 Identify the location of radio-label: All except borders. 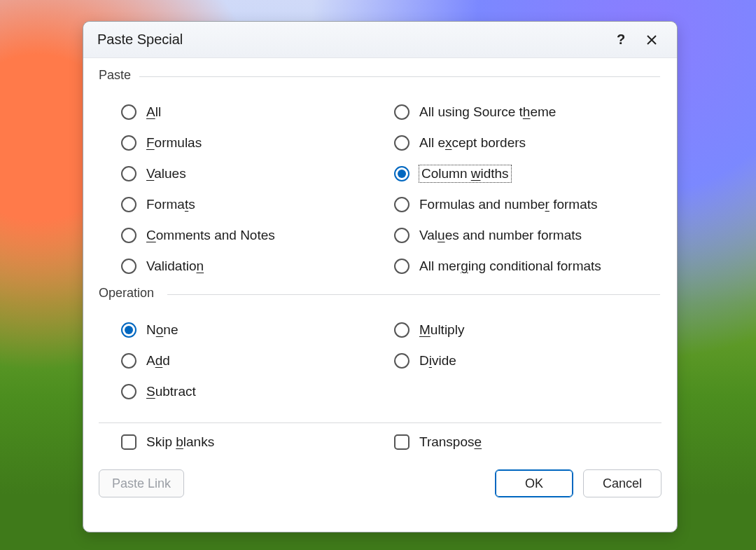
(472, 143).